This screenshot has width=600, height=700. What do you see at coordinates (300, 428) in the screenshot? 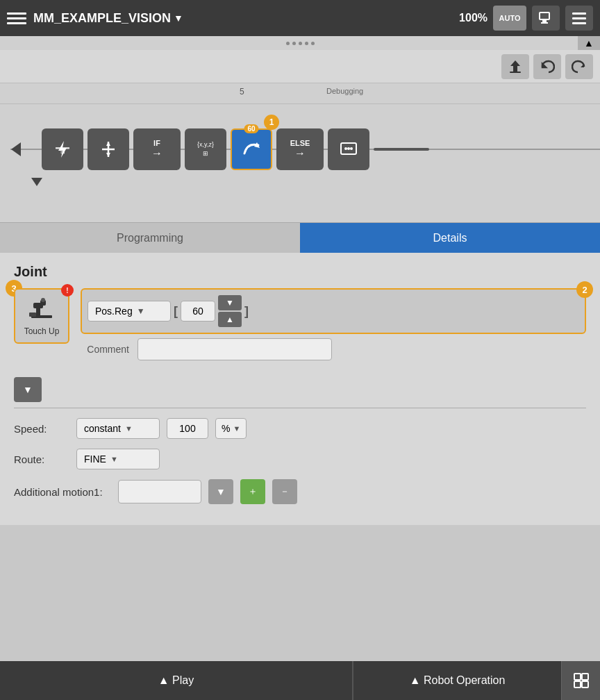
I see `speed-row: Speed: constant ▼ 100 % ▼` at bounding box center [300, 428].